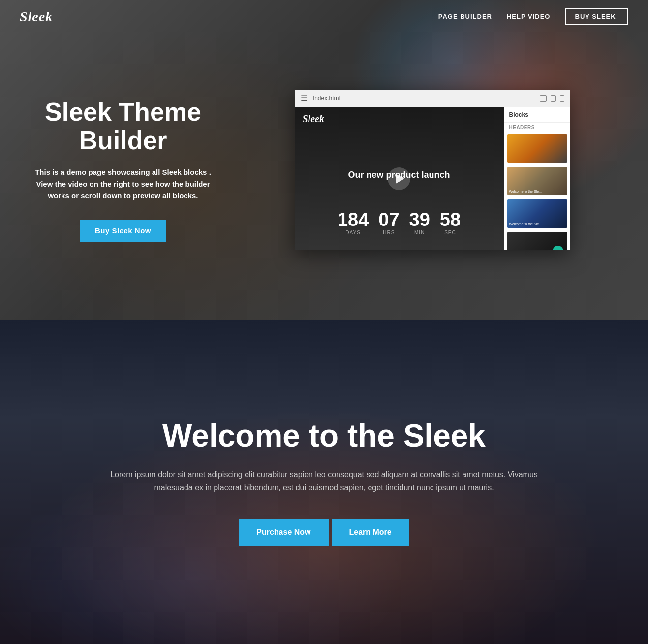 This screenshot has width=648, height=644. What do you see at coordinates (283, 532) in the screenshot?
I see `purchase-now-button: Purchase Now` at bounding box center [283, 532].